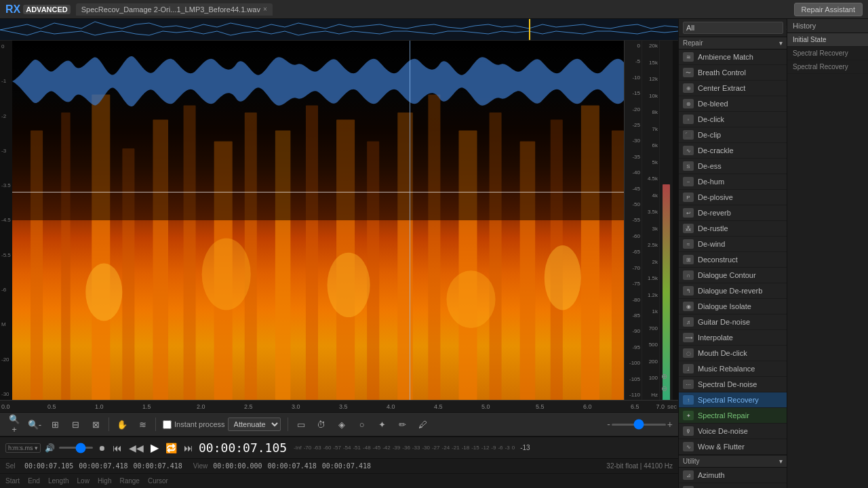 The width and height of the screenshot is (868, 488). I want to click on prev-button: ⏮, so click(117, 448).